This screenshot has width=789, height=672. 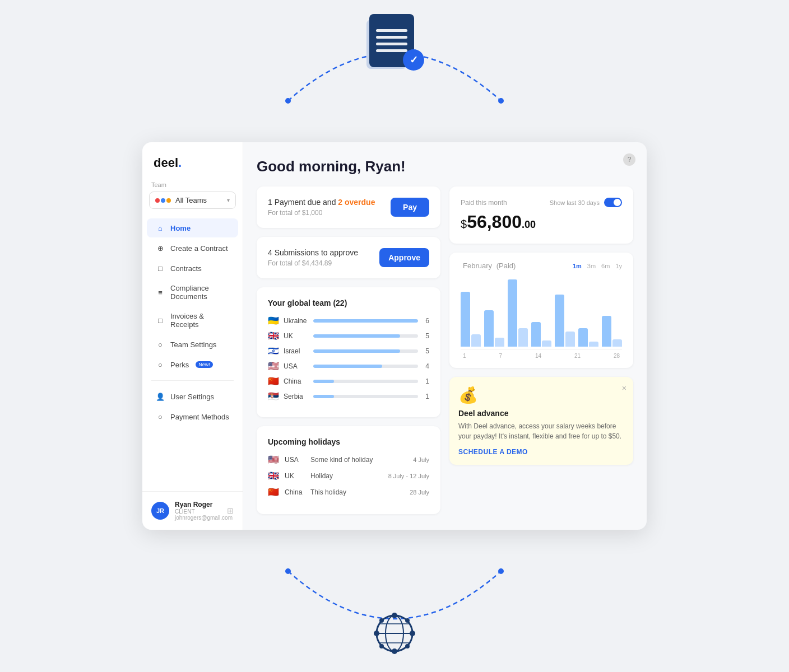 I want to click on advance-close-button: ×, so click(x=624, y=388).